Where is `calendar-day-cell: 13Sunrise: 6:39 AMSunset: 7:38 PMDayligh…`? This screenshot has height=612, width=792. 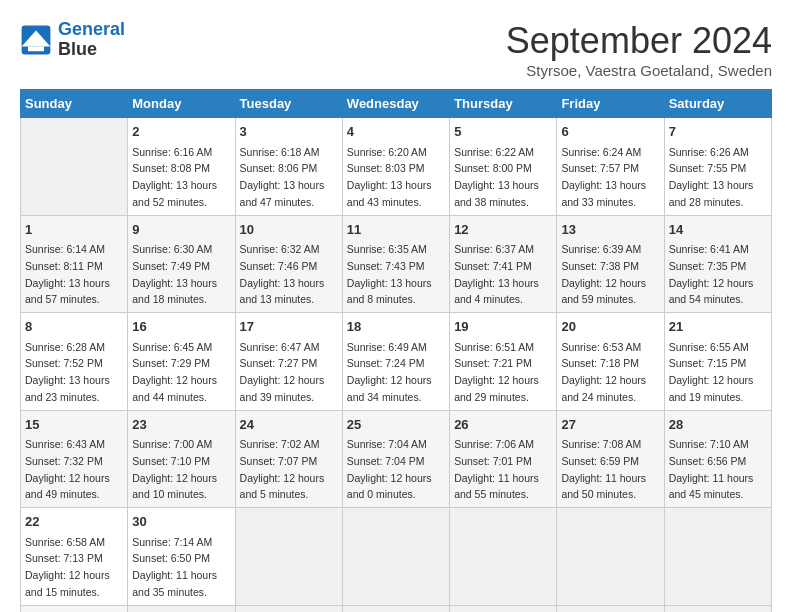
calendar-day-cell: 13Sunrise: 6:39 AMSunset: 7:38 PMDayligh… is located at coordinates (610, 264).